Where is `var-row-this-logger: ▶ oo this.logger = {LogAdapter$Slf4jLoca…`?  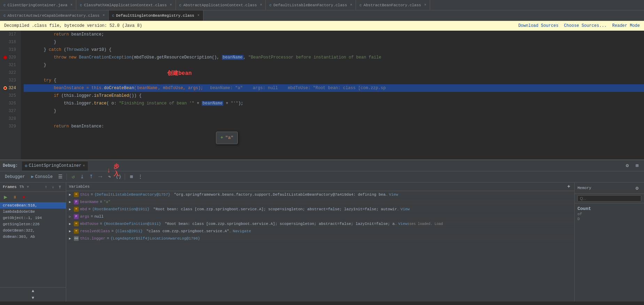 var-row-this-logger: ▶ oo this.logger = {LogAdapter$Slf4jLoca… is located at coordinates (320, 239).